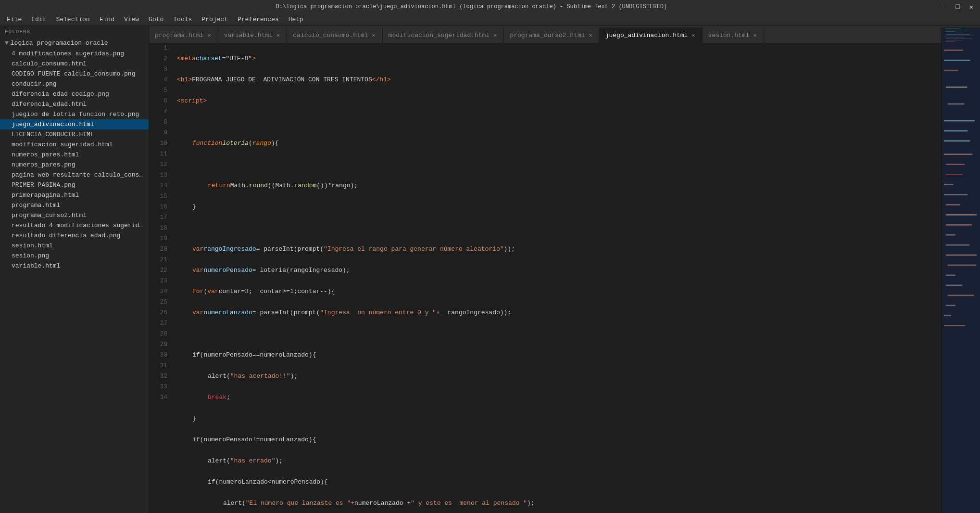  Describe the element at coordinates (733, 35) in the screenshot. I see `tab-sesion: sesion.html ✕` at that location.